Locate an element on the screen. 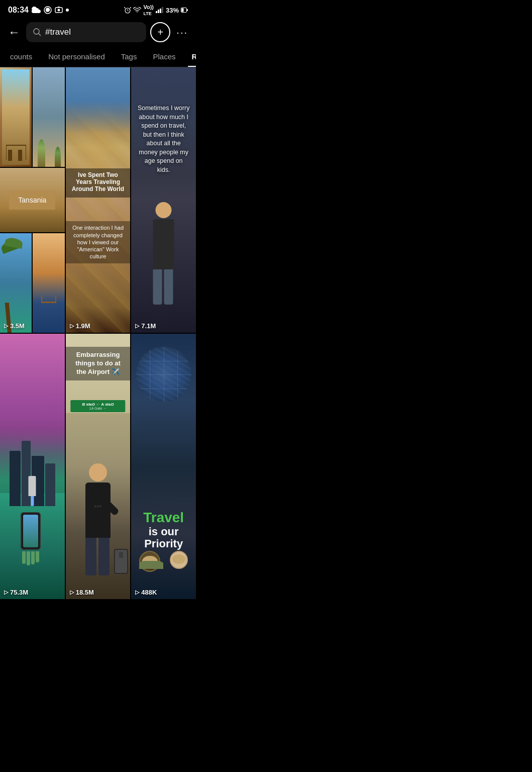  notification-dot is located at coordinates (67, 10).